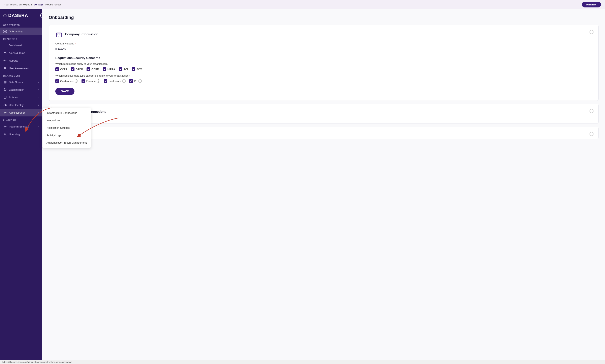 The height and width of the screenshot is (364, 605). What do you see at coordinates (592, 32) in the screenshot?
I see `company-card-radio` at bounding box center [592, 32].